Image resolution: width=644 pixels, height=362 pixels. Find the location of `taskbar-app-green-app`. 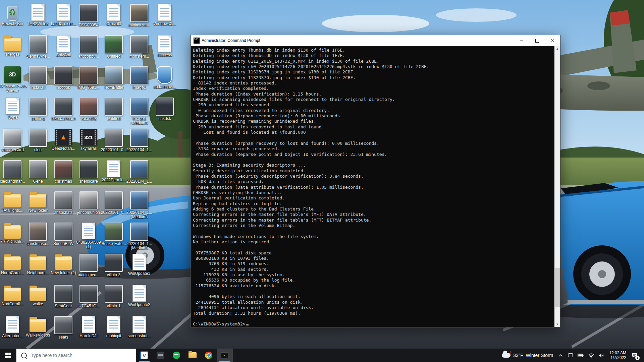

taskbar-app-green-app is located at coordinates (176, 355).